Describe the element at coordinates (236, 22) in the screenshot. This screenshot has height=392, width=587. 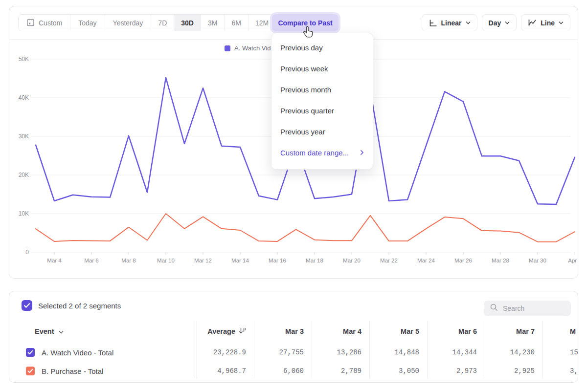
I see `date-range-6m: 6M` at that location.